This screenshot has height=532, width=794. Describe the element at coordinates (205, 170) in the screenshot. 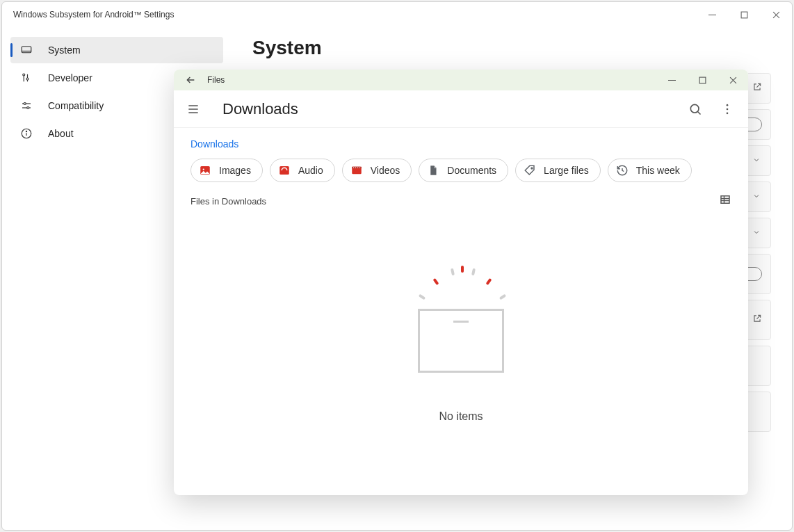

I see `image-icon` at that location.